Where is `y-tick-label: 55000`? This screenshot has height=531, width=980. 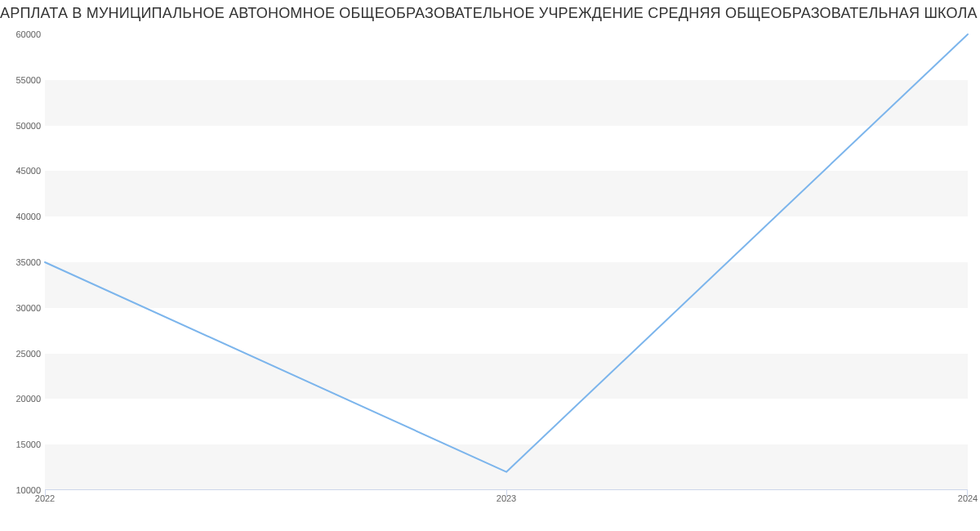
y-tick-label: 55000 is located at coordinates (28, 80).